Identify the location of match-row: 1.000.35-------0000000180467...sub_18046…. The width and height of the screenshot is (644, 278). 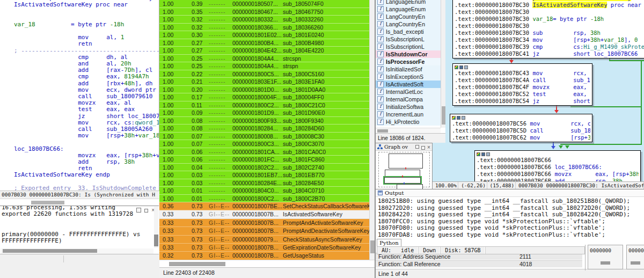
(264, 12).